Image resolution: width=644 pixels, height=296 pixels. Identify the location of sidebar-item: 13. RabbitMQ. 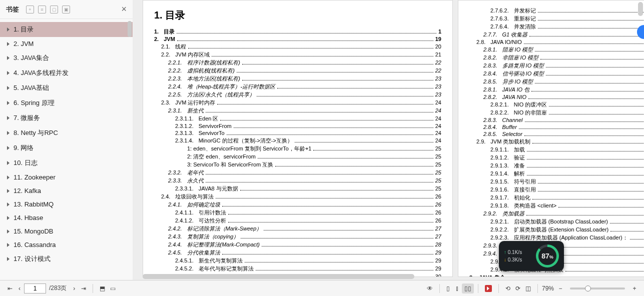
(66, 204).